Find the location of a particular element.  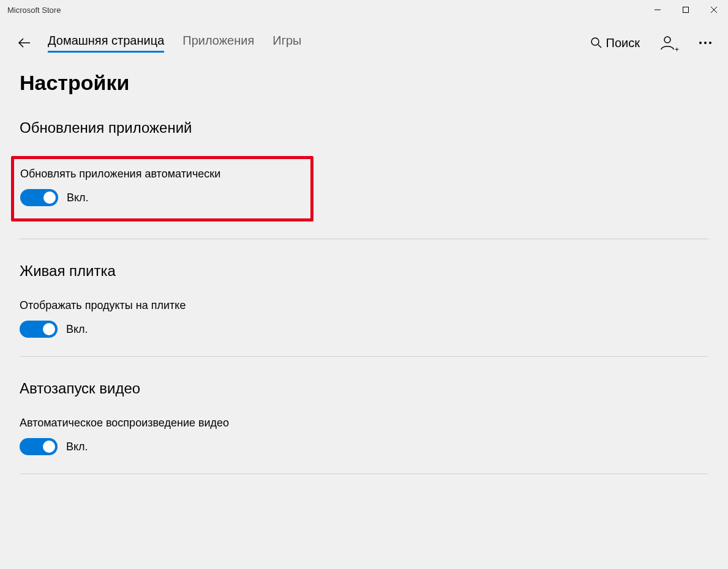

setting-block-autoplay: Автоматическое воспроизведение видео Вкл… is located at coordinates (364, 445).